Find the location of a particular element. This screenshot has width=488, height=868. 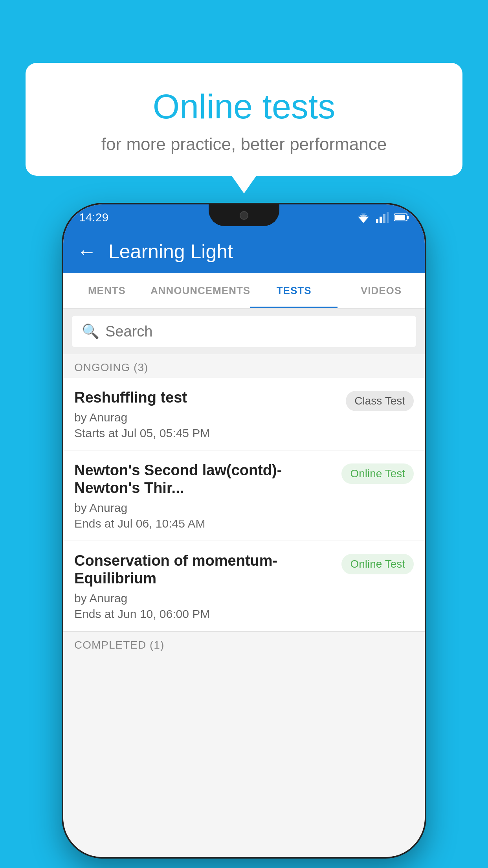

search-bar: 🔍 is located at coordinates (244, 331).